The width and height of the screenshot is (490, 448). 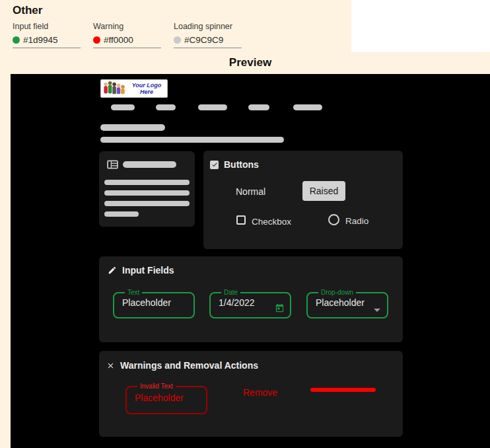 What do you see at coordinates (119, 40) in the screenshot?
I see `color-hex-value: #ff0000` at bounding box center [119, 40].